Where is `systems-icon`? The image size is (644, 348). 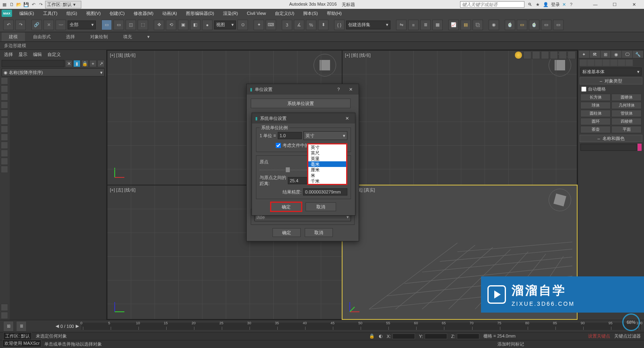 systems-icon is located at coordinates (629, 63).